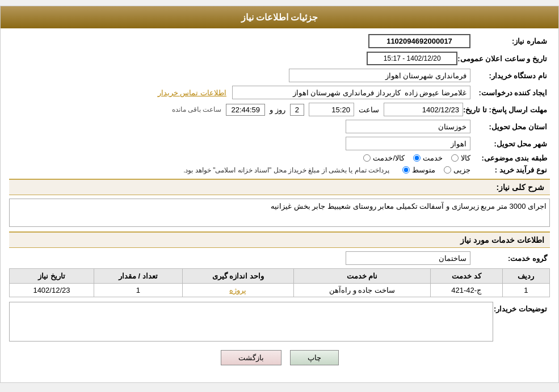 Image resolution: width=559 pixels, height=392 pixels. What do you see at coordinates (278, 110) in the screenshot?
I see `remaining-days-label: روز و` at bounding box center [278, 110].